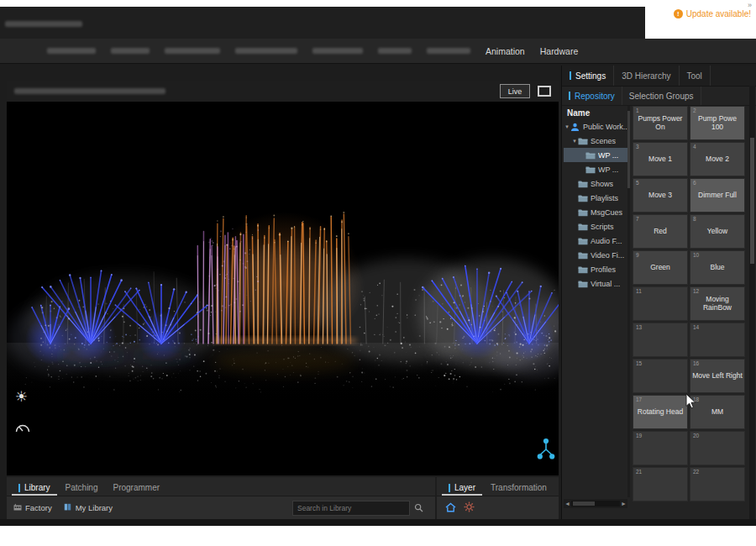 This screenshot has width=756, height=546. I want to click on selection-group-13: 13, so click(660, 339).